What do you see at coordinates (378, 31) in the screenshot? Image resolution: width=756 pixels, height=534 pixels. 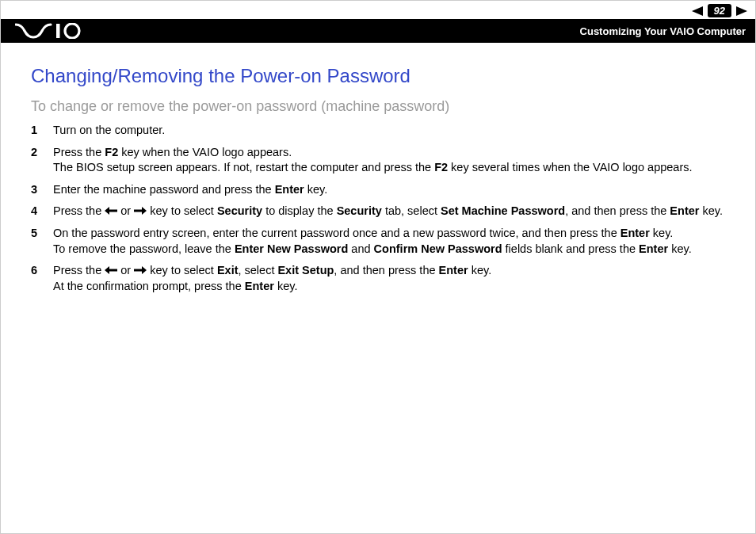 I see `header-bar: Customizing Your VAIO Computer` at bounding box center [378, 31].